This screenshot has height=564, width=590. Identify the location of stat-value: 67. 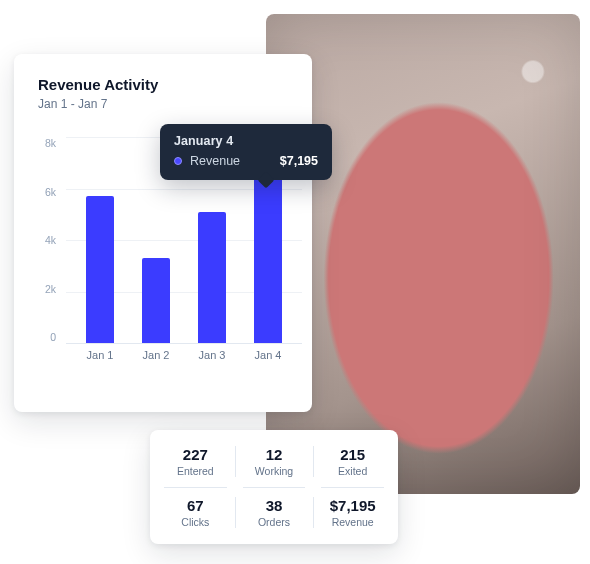
(196, 506).